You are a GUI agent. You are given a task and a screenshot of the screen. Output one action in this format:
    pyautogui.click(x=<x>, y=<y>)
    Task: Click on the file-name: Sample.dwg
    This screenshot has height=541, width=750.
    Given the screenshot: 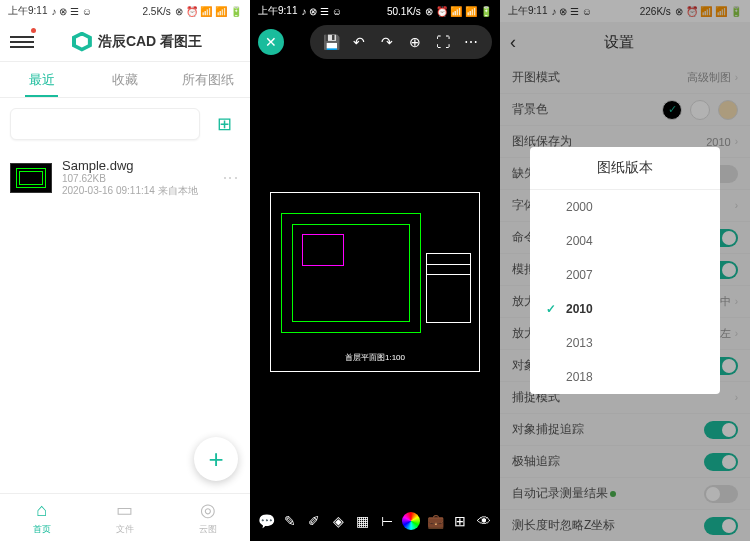 What is the action you would take?
    pyautogui.click(x=136, y=166)
    